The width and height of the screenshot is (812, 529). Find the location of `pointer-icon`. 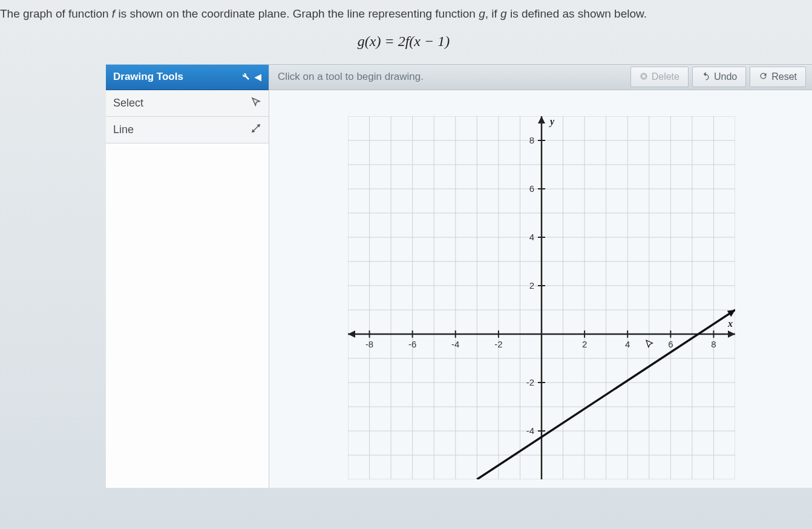

pointer-icon is located at coordinates (256, 103).